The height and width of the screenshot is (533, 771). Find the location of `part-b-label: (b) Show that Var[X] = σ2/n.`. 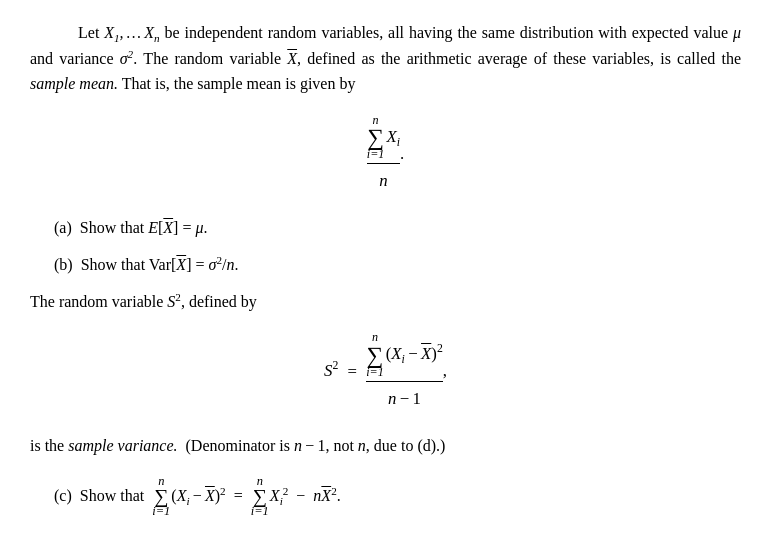

part-b-label: (b) Show that Var[X] = σ2/n. is located at coordinates (146, 264).